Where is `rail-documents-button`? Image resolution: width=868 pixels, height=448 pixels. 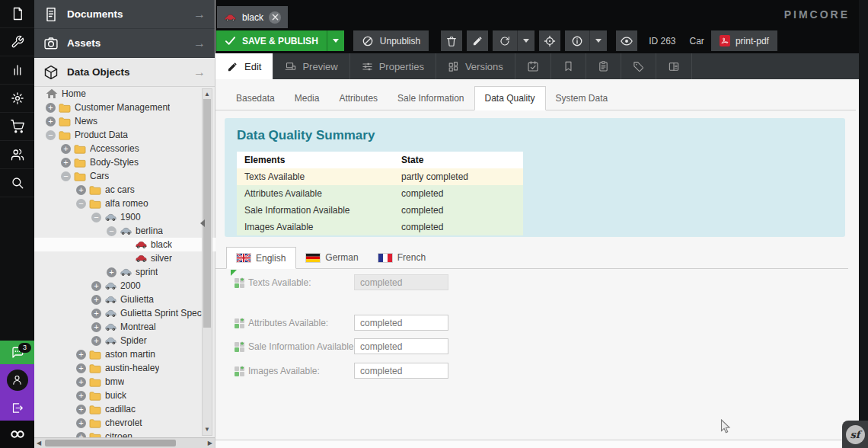
rail-documents-button is located at coordinates (17, 14).